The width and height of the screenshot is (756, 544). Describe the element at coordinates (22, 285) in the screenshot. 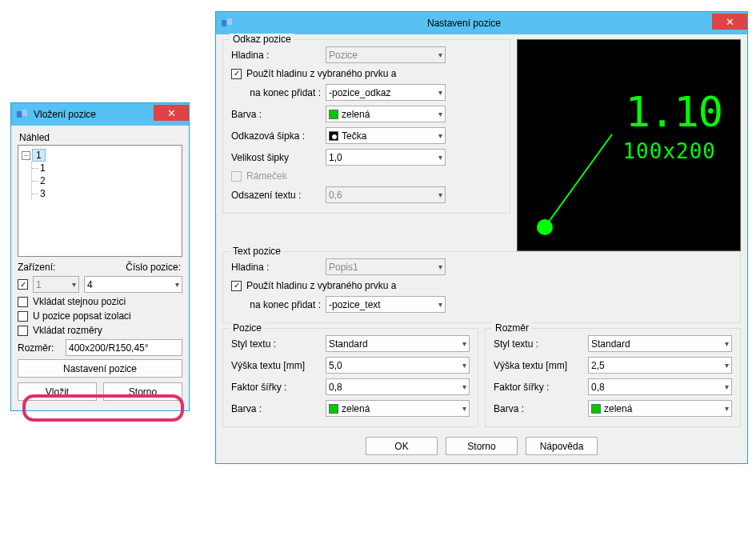

I see `device-checkbox` at that location.